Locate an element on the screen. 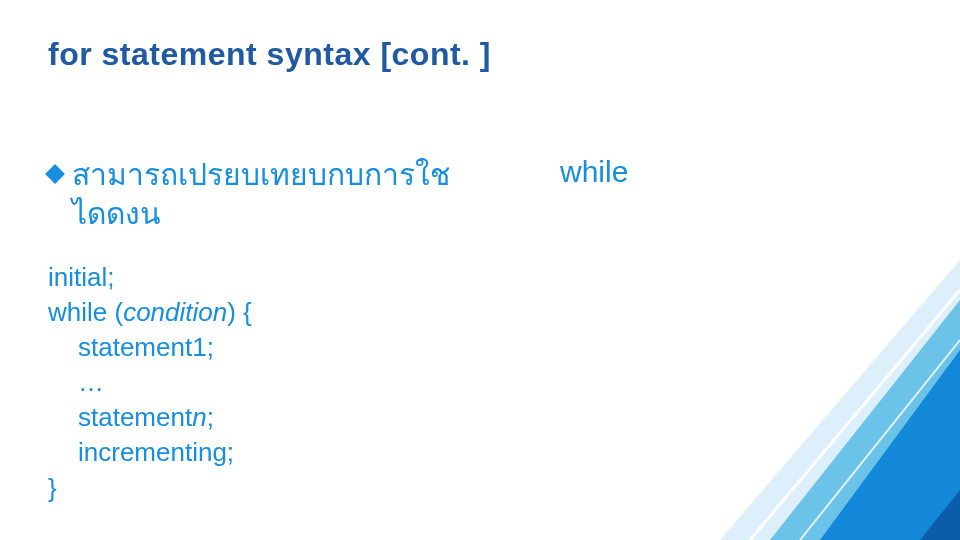  bullet-text: สามารถเปรยบเทยบกบการใช ไดดงน is located at coordinates (261, 194).